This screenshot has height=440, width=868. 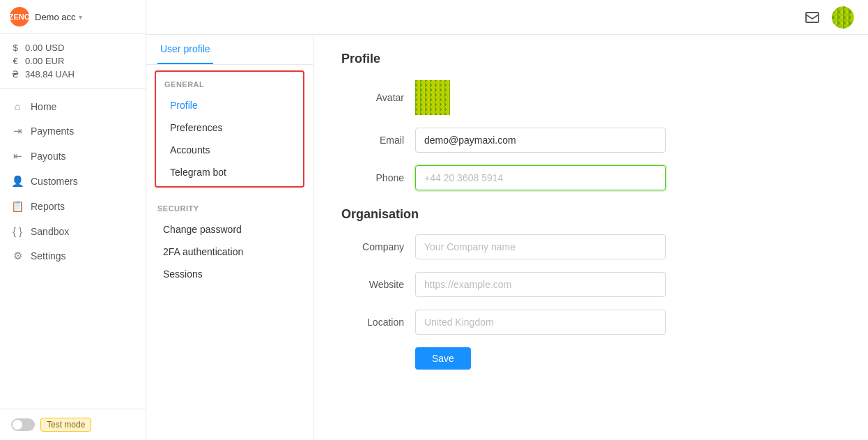 I want to click on email-input, so click(x=541, y=140).